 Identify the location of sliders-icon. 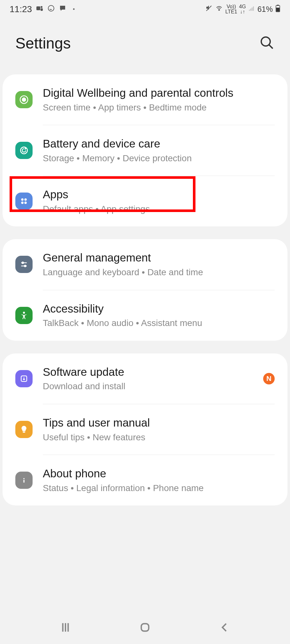
(24, 264).